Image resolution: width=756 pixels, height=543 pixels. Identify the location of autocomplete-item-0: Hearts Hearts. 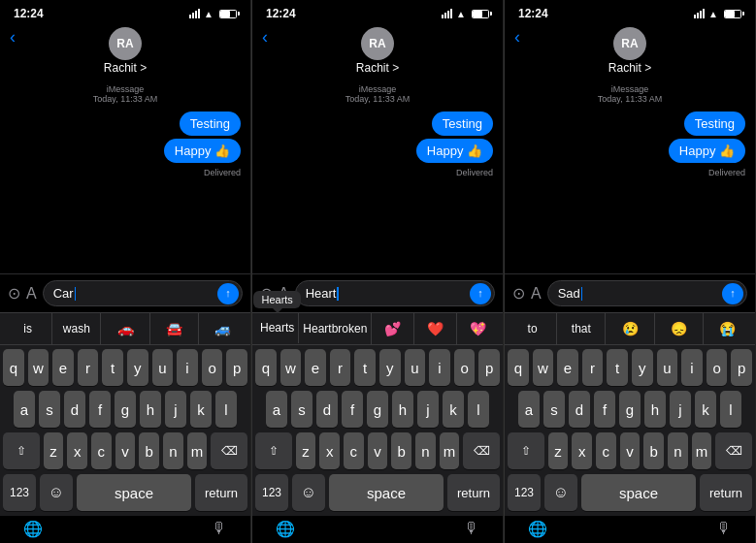
(278, 328).